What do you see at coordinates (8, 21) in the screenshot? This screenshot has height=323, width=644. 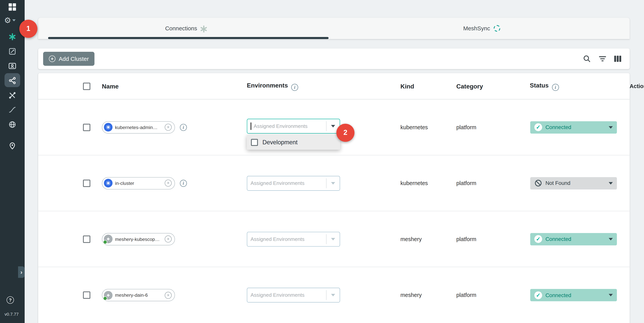 I see `gear-glyph: ⚙` at bounding box center [8, 21].